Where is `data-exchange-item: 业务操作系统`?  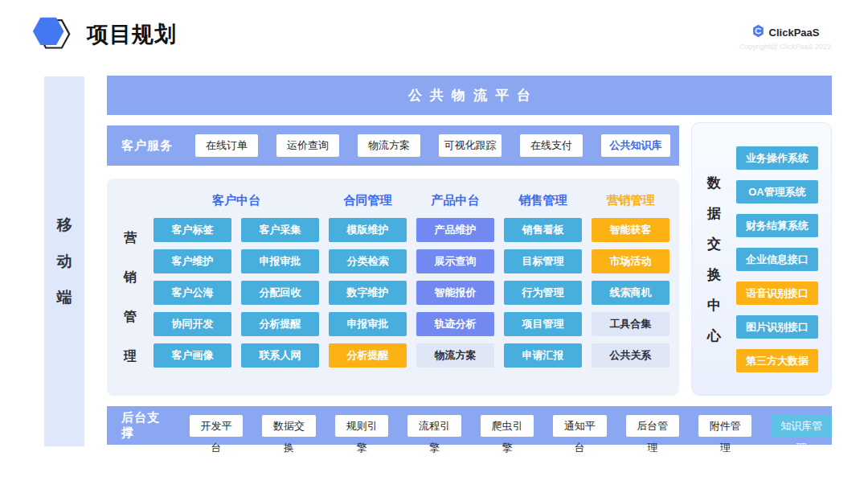 data-exchange-item: 业务操作系统 is located at coordinates (777, 158).